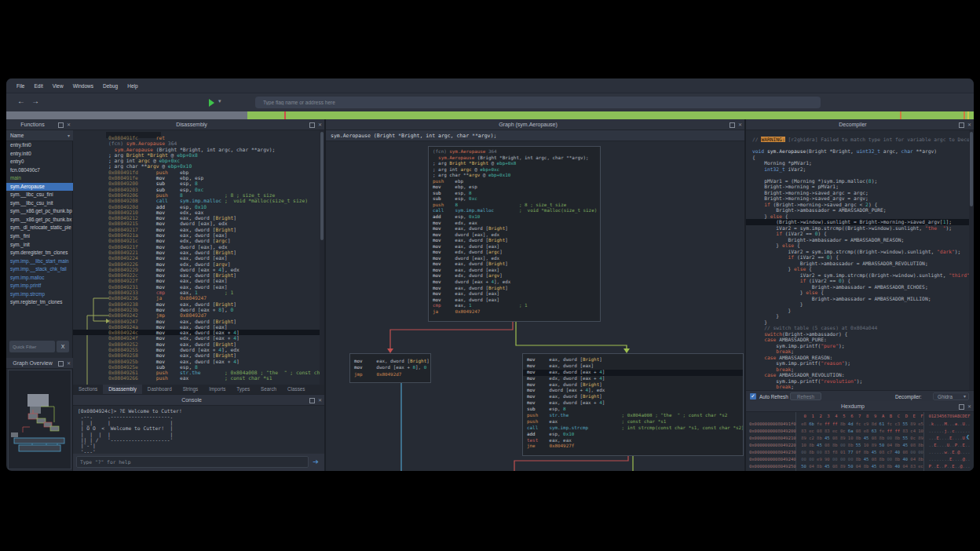 Image resolution: width=980 pixels, height=551 pixels. What do you see at coordinates (860, 261) in the screenshot?
I see `decompiler-view: // WARNING: [r2ghidra] Failed to match t…` at bounding box center [860, 261].